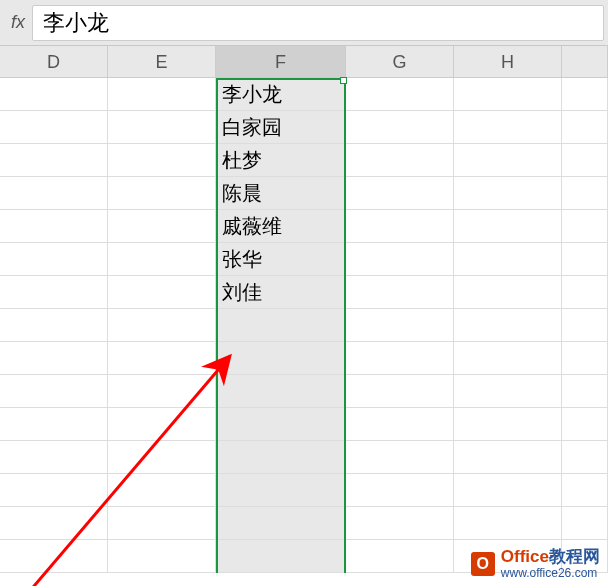 Image resolution: width=608 pixels, height=586 pixels. I want to click on fx-icon: fx, so click(18, 22).